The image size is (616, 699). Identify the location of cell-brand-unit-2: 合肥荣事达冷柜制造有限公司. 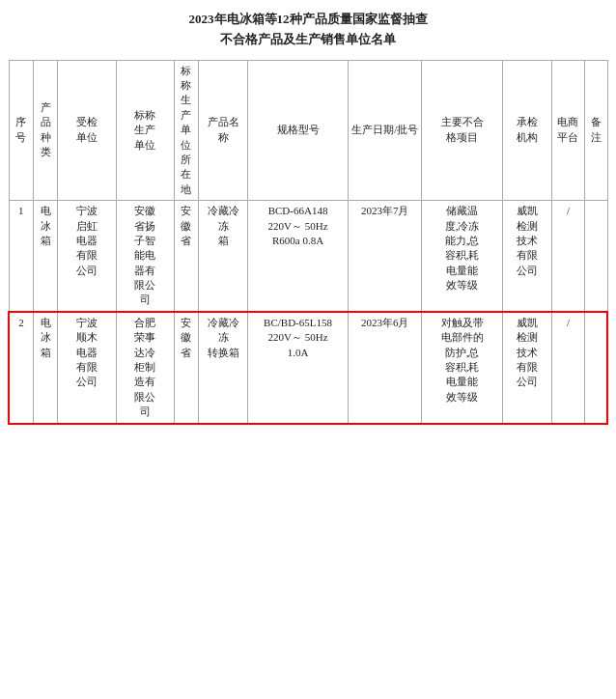
(145, 368).